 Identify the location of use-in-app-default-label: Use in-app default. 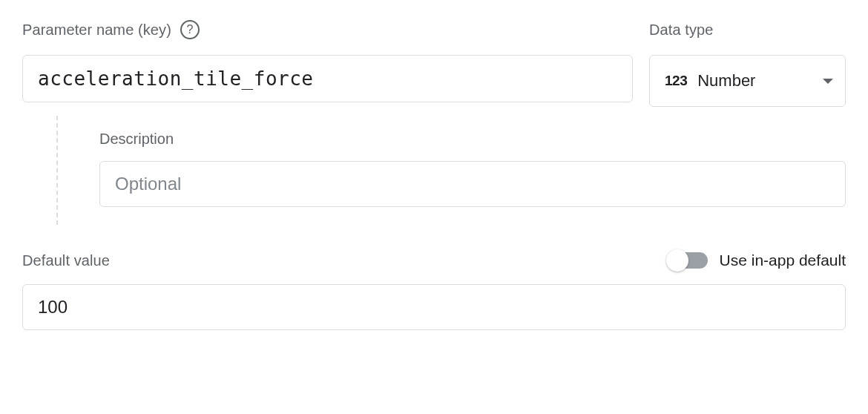
(783, 260).